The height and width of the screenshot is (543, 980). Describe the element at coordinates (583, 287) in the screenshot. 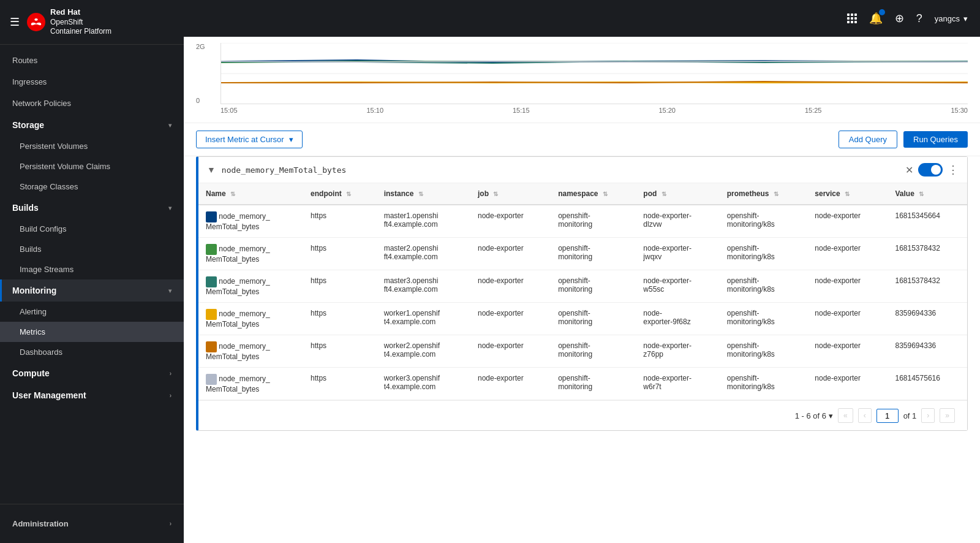

I see `table-row: node_memory_MemTotal_bytes https master3…` at that location.